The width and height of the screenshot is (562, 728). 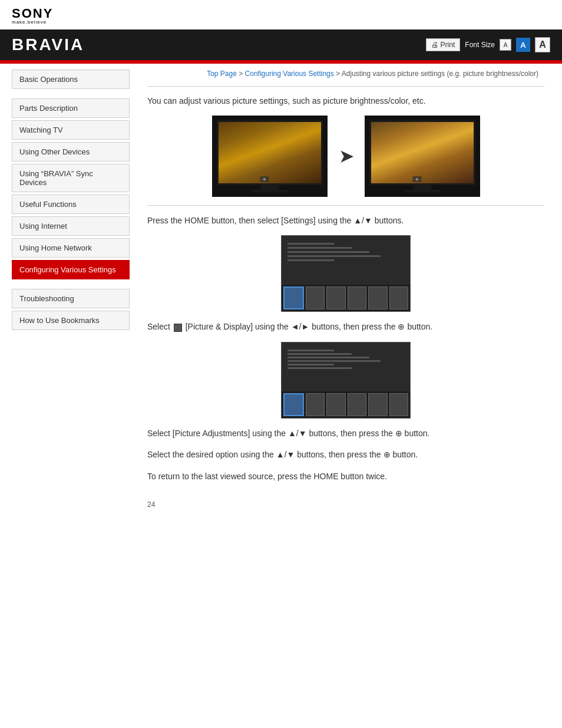 What do you see at coordinates (71, 292) in the screenshot?
I see `sidebar: Basic Operations Parts Description Watch…` at bounding box center [71, 292].